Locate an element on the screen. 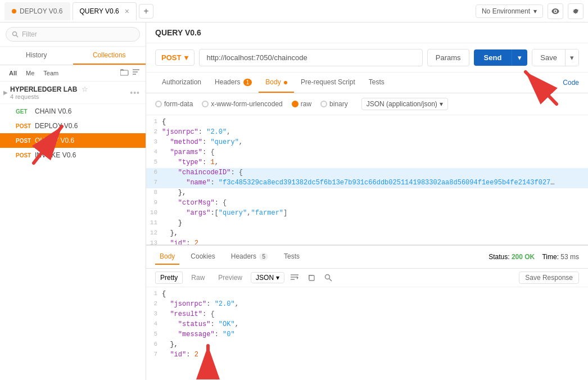  body-type-form-data: form-data is located at coordinates (174, 104).